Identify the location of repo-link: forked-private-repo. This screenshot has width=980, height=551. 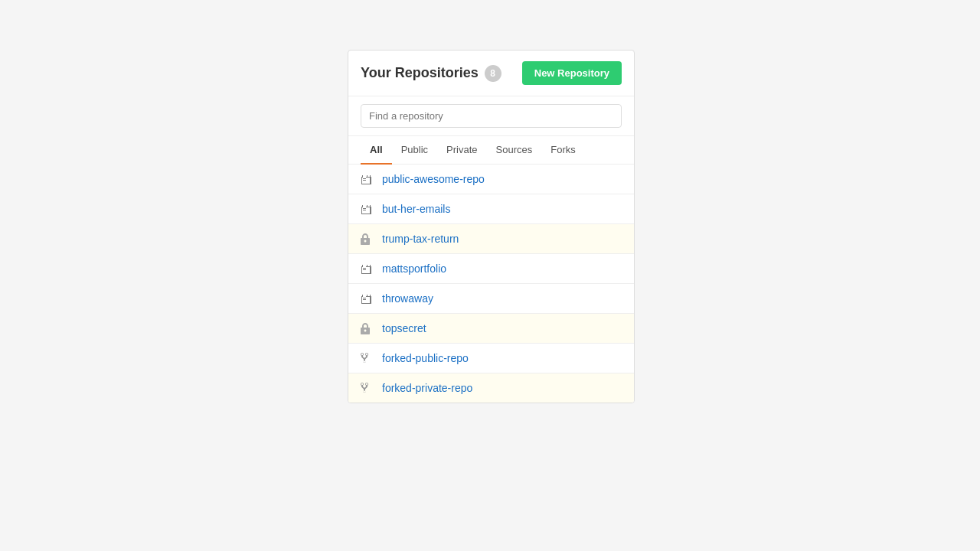
(427, 388).